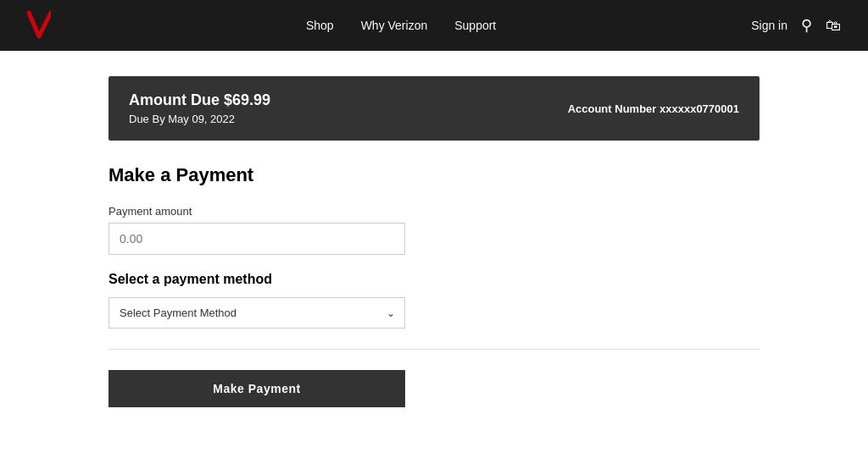 The image size is (868, 453). Describe the element at coordinates (257, 239) in the screenshot. I see `payment-amount-input` at that location.